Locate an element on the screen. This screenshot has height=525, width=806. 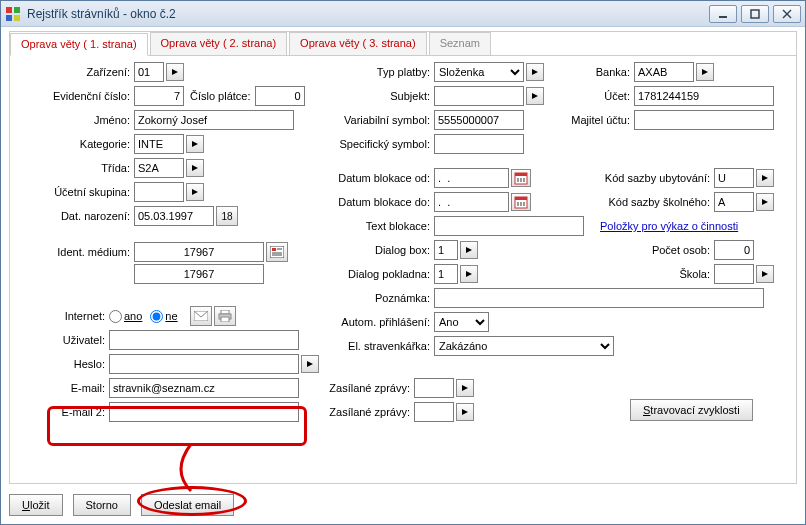
picker-typplatby is located at coordinates (535, 72).